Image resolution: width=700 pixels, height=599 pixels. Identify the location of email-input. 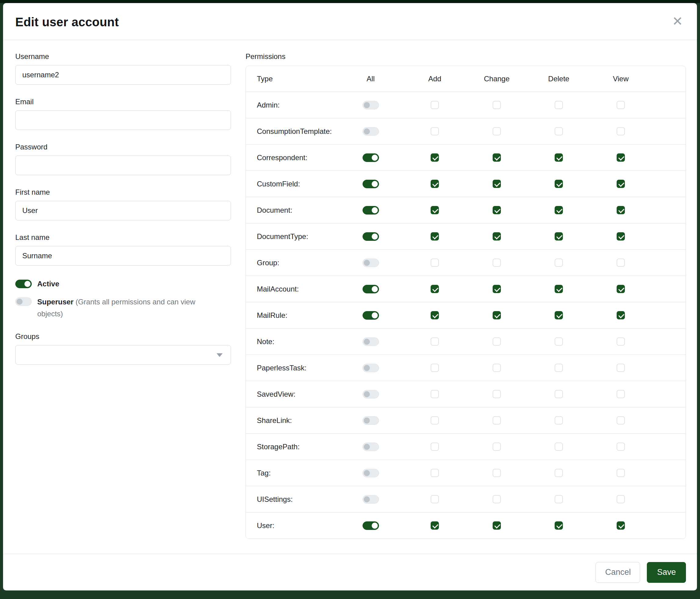
(123, 120).